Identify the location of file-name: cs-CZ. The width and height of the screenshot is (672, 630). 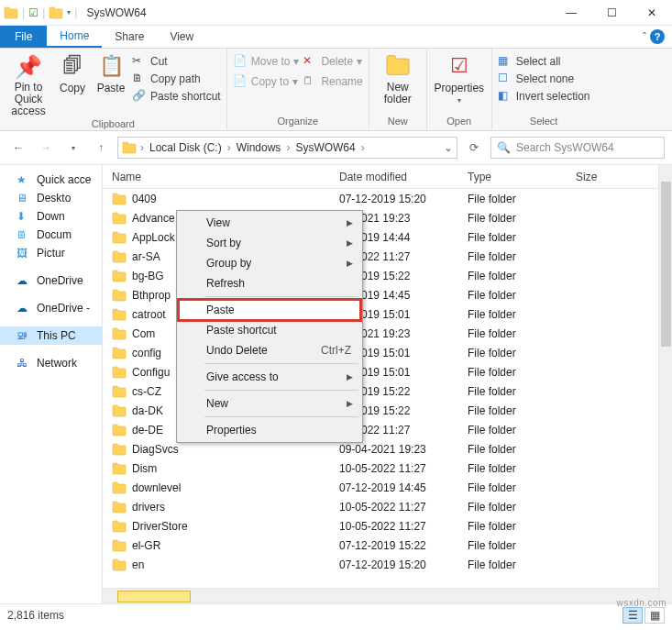
(147, 392).